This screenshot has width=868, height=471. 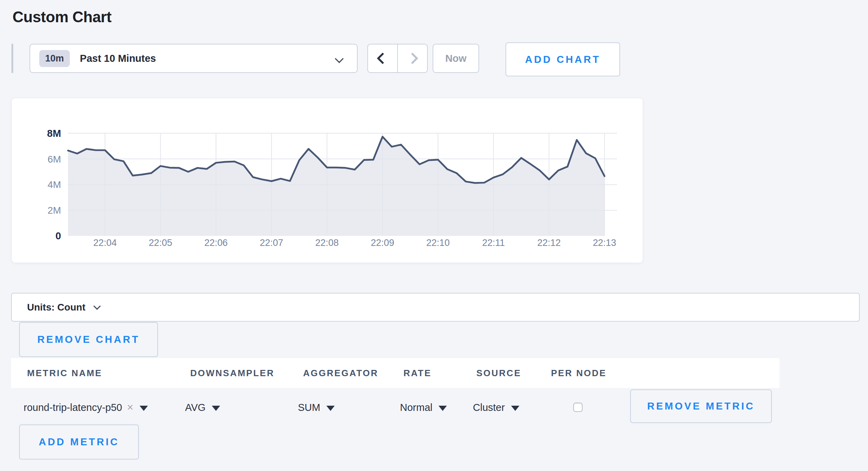 I want to click on col-header-per-node: PER NODE, so click(x=579, y=373).